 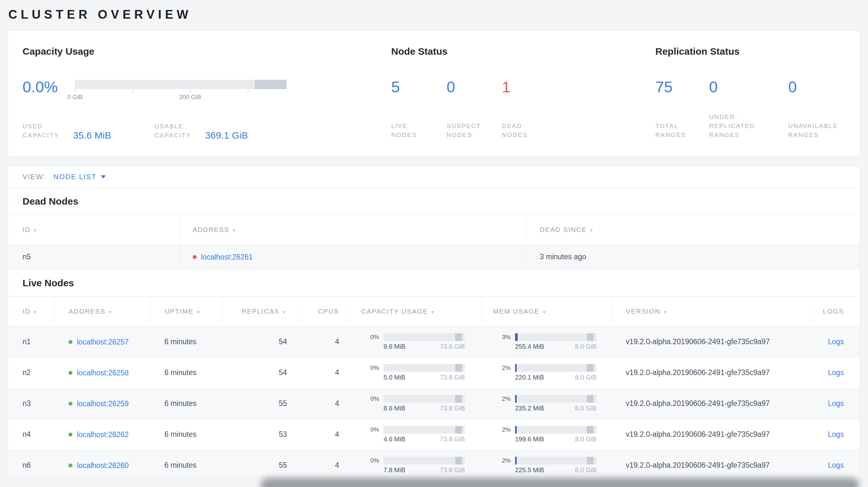 What do you see at coordinates (713, 312) in the screenshot?
I see `column-header-version: VERSION▼` at bounding box center [713, 312].